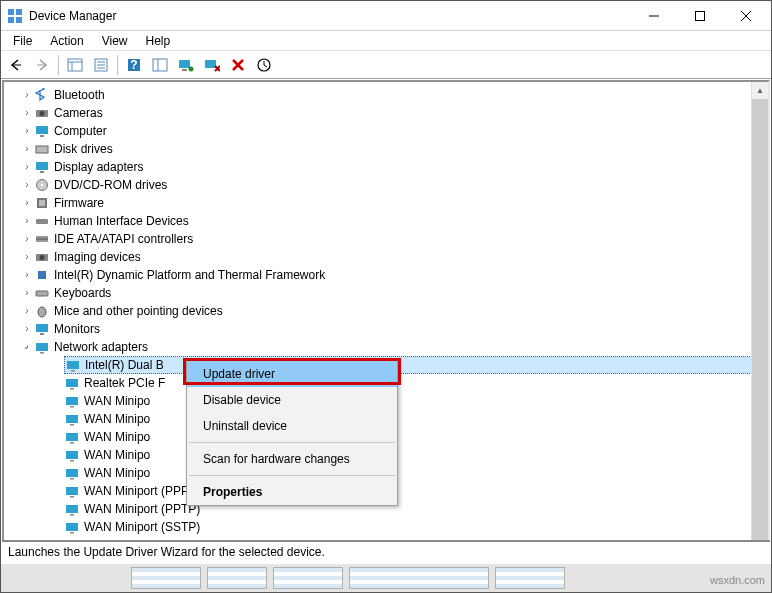 This screenshot has width=772, height=593. What do you see at coordinates (22, 41) in the screenshot?
I see `menu-file: File` at bounding box center [22, 41].